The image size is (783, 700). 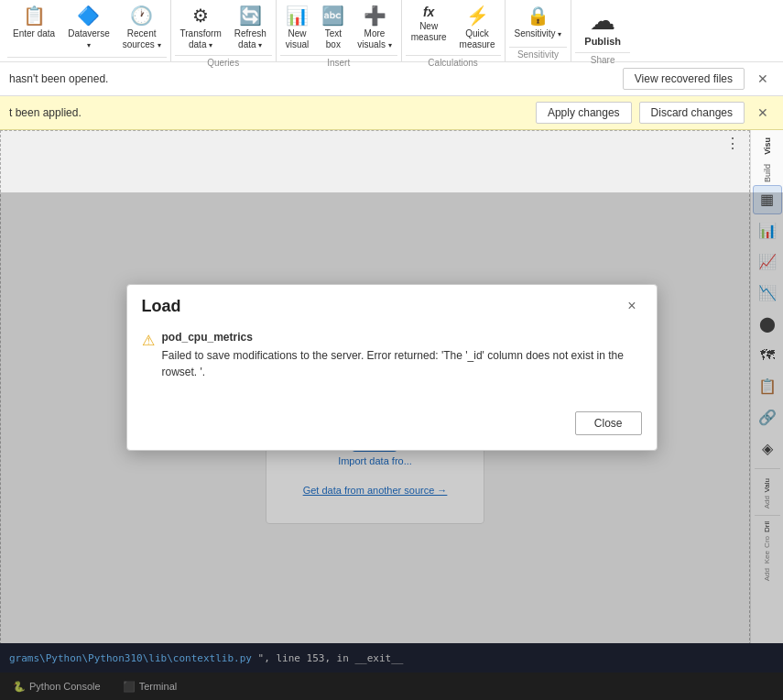 I want to click on enter-data-icon: 📋, so click(x=35, y=16).